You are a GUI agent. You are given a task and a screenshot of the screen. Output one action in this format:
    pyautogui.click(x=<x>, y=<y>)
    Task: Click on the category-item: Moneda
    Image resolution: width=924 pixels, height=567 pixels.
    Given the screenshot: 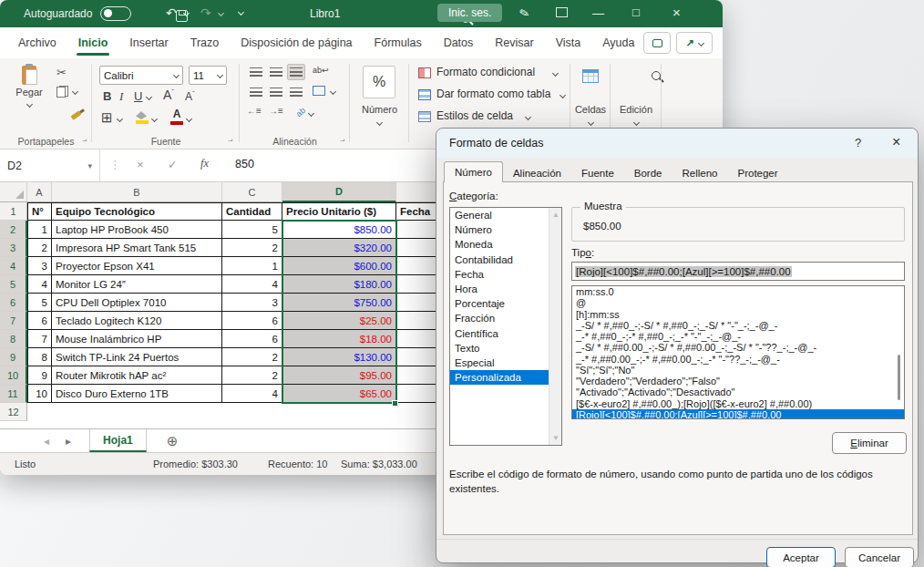 What is the action you would take?
    pyautogui.click(x=499, y=244)
    